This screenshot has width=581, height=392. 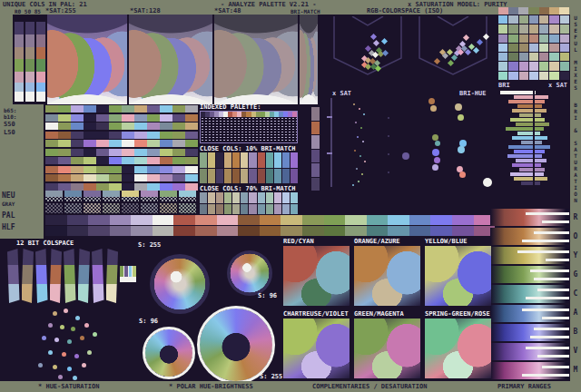 What do you see at coordinates (530, 352) in the screenshot?
I see `primary-band-v` at bounding box center [530, 352].